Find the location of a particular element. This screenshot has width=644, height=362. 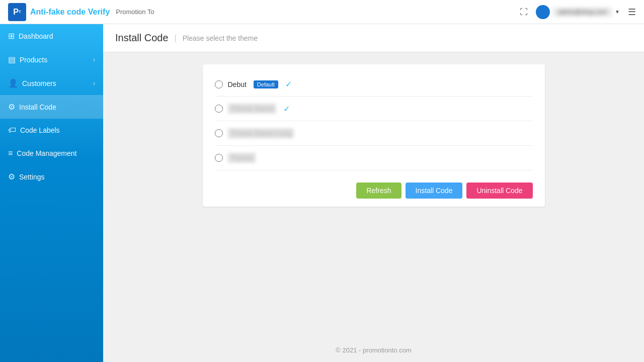

refresh-button: Refresh is located at coordinates (378, 191).